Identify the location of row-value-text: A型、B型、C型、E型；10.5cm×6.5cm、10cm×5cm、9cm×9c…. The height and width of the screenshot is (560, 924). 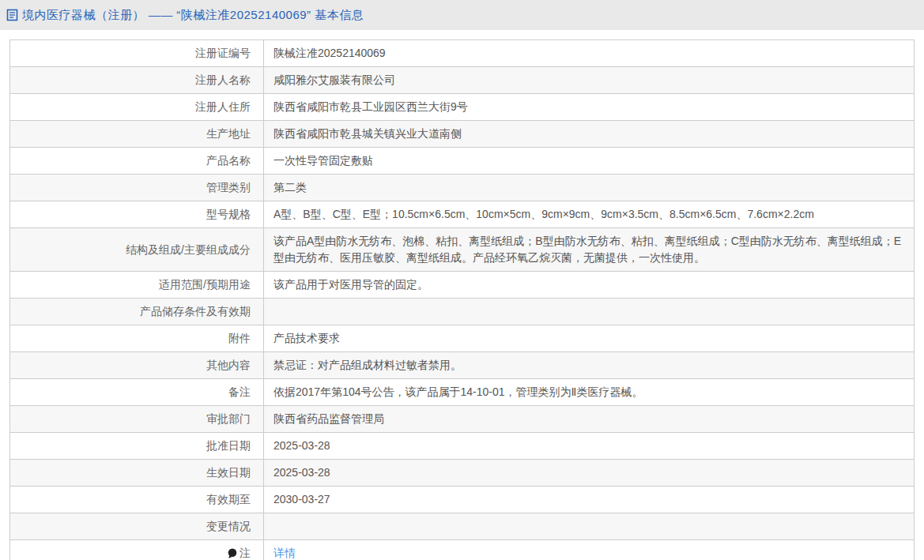
(544, 215).